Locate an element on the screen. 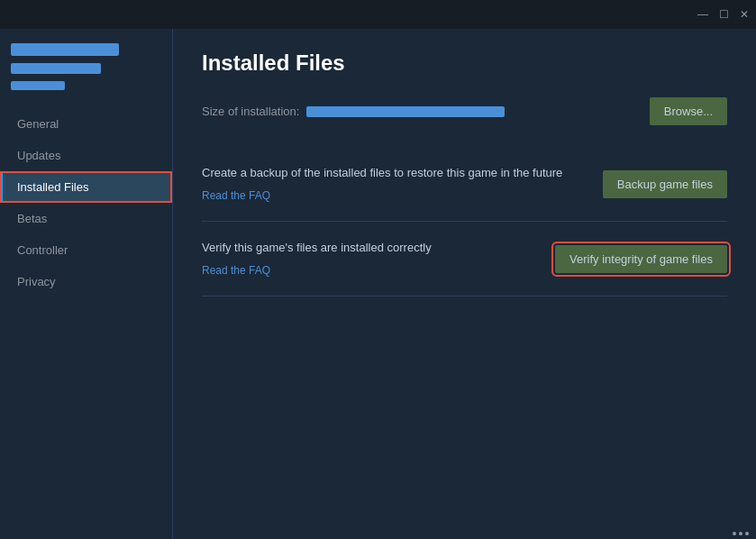 The image size is (756, 539). install-size-label: Size of installation: is located at coordinates (353, 112).